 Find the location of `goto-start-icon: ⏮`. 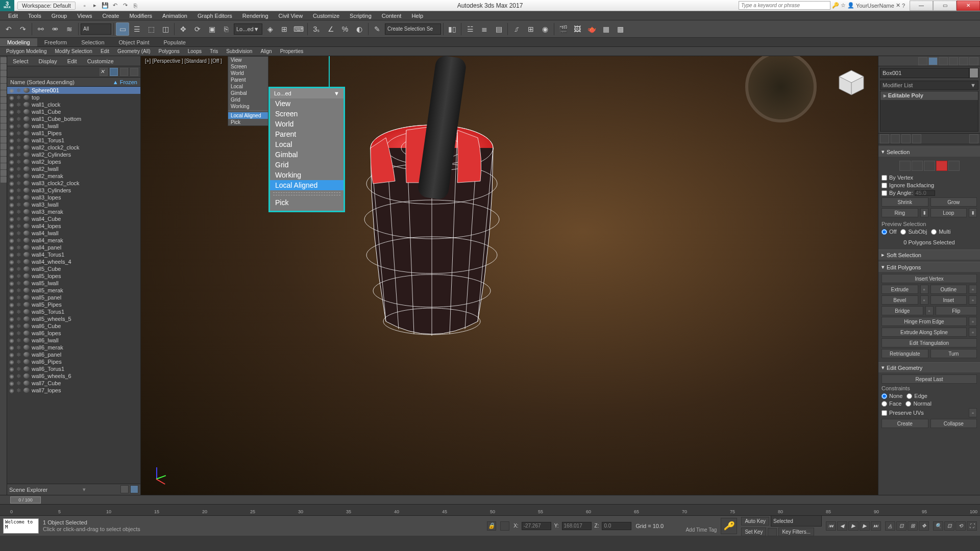

goto-start-icon: ⏮ is located at coordinates (831, 526).